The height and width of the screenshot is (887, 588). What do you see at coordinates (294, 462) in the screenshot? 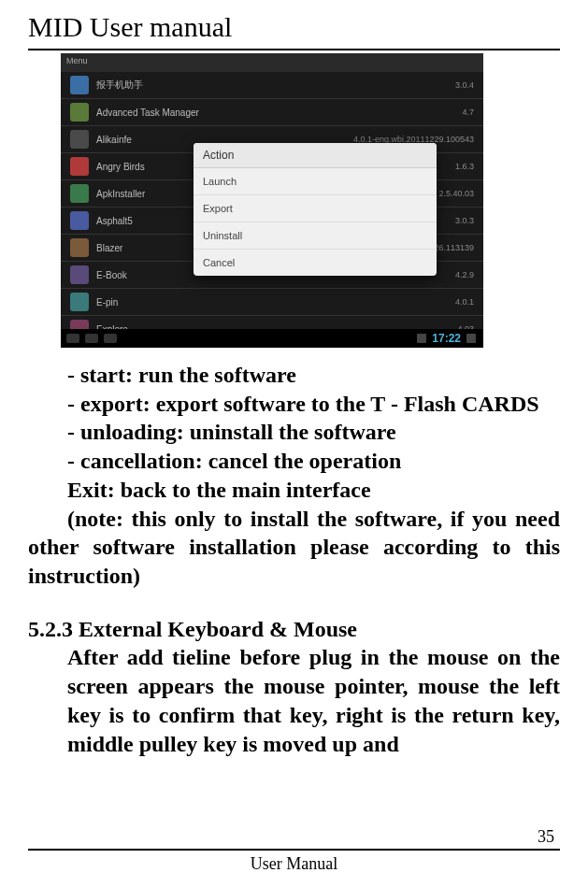
I see `line-cancellation: - cancellation: cancel the operation` at bounding box center [294, 462].